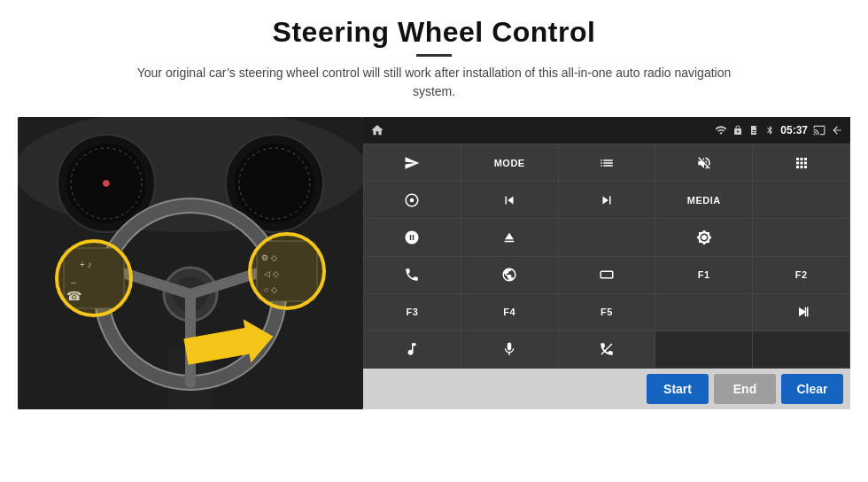 This screenshot has height=482, width=868. What do you see at coordinates (802, 312) in the screenshot?
I see `playpause-icon` at bounding box center [802, 312].